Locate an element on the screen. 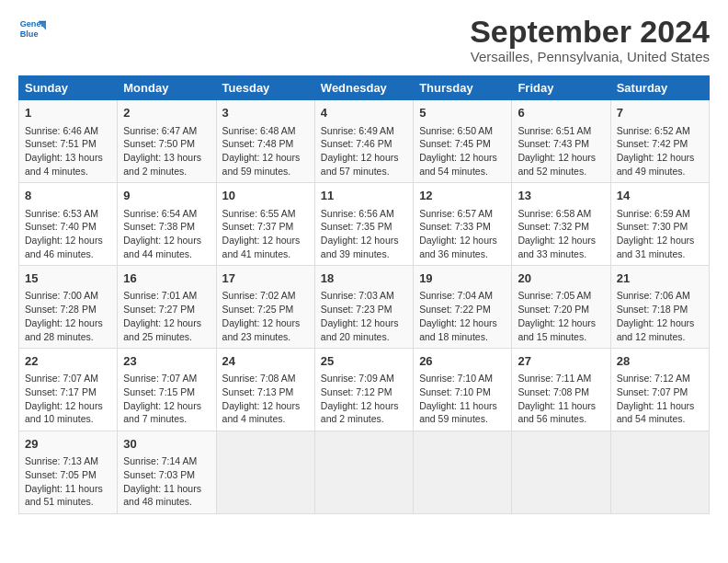 Image resolution: width=728 pixels, height=563 pixels. calendar-cell: 21Sunrise: 7:06 AMSunset: 7:18 PMDayligh… is located at coordinates (660, 307).